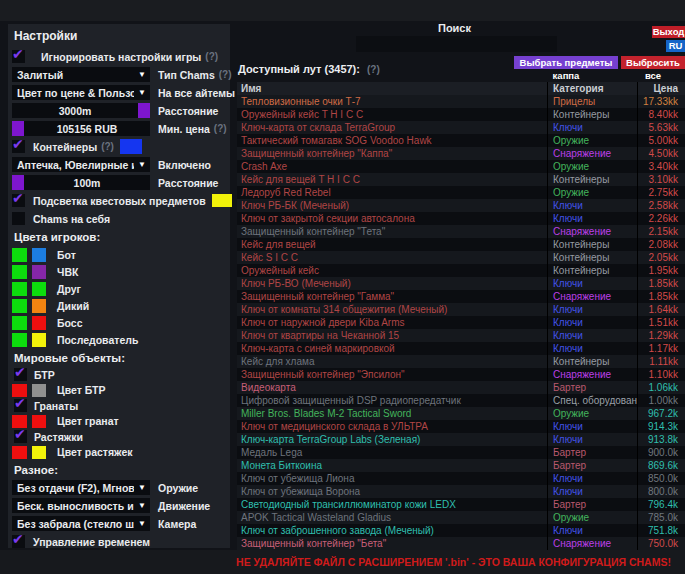  What do you see at coordinates (461, 492) in the screenshot?
I see `loot-row: Ключ от убежища ВоронаКлючи800.0k` at bounding box center [461, 492].